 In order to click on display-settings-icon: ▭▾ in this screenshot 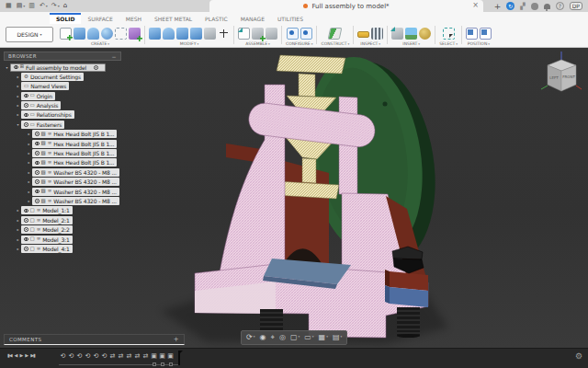, I will do `click(309, 338)`.